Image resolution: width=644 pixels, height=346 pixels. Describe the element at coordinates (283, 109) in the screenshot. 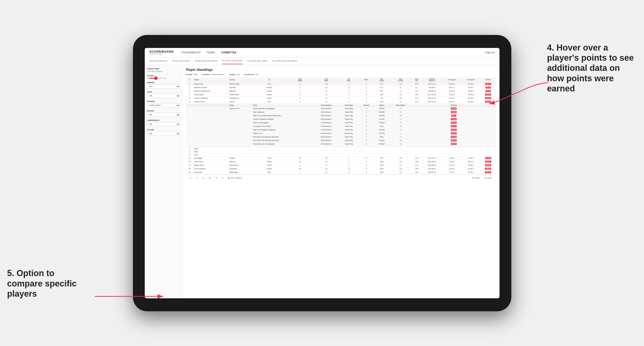

I see `exp-event-cell: UNCW Seahawk Intercollegiate` at that location.